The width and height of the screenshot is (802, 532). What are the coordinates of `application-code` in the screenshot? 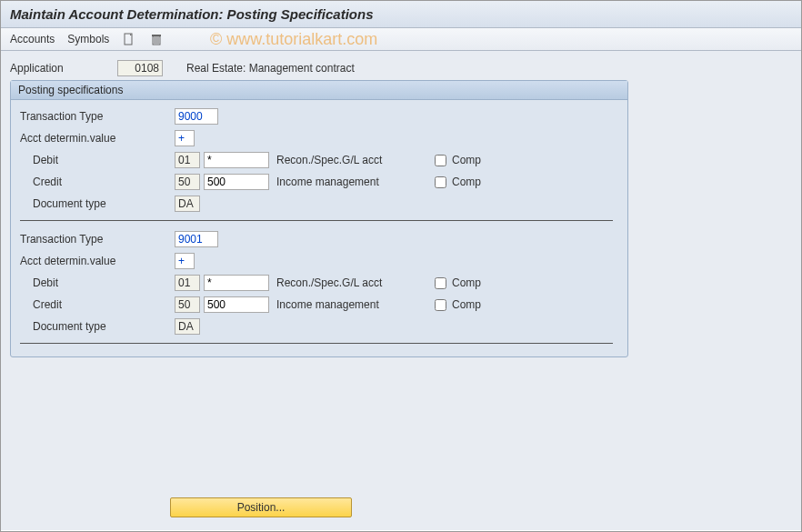 It's located at (140, 68).